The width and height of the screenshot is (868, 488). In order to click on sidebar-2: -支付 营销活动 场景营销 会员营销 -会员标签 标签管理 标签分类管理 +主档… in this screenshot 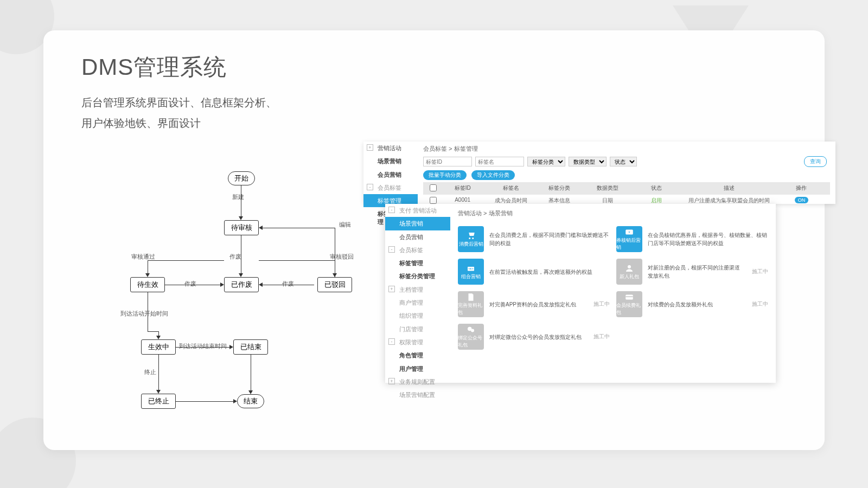, I will do `click(418, 303)`.